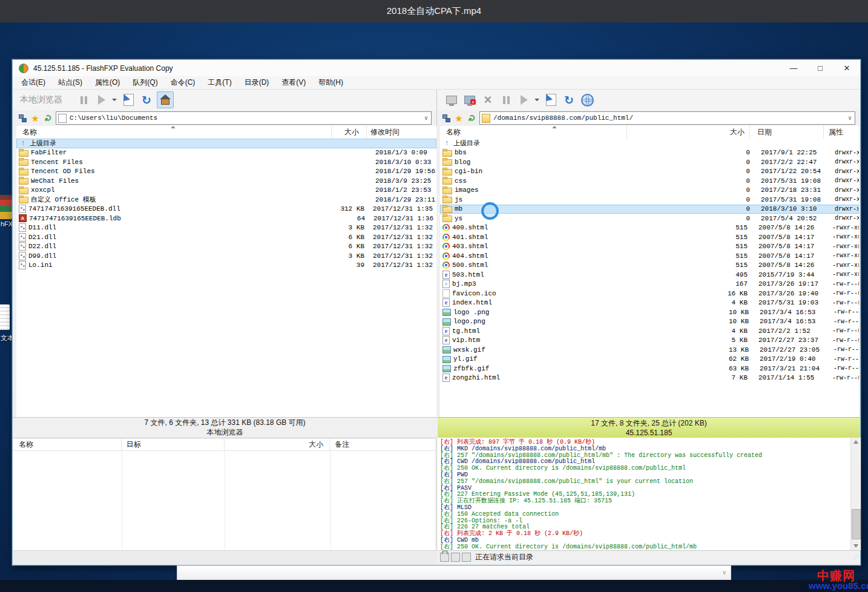 This screenshot has width=868, height=592. Describe the element at coordinates (856, 524) in the screenshot. I see `scroll-thumb` at that location.